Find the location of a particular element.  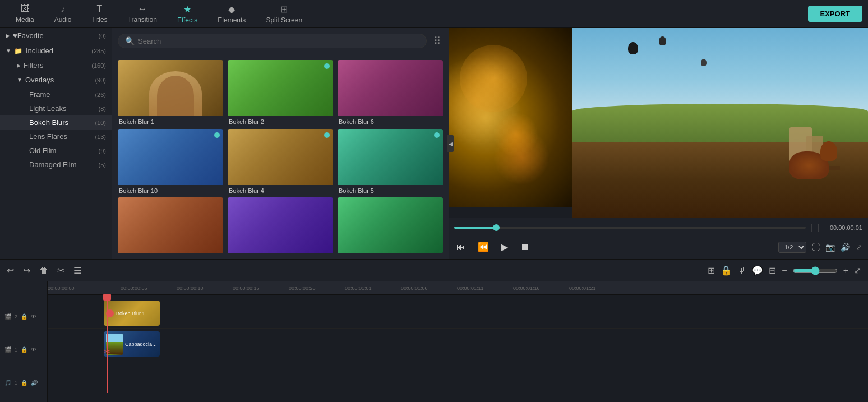

effects-icon: ★ is located at coordinates (187, 9).